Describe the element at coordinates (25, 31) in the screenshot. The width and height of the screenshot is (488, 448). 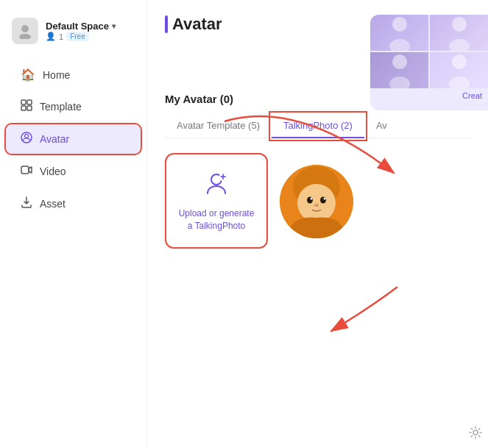
I see `workspace-avatar-icon` at that location.